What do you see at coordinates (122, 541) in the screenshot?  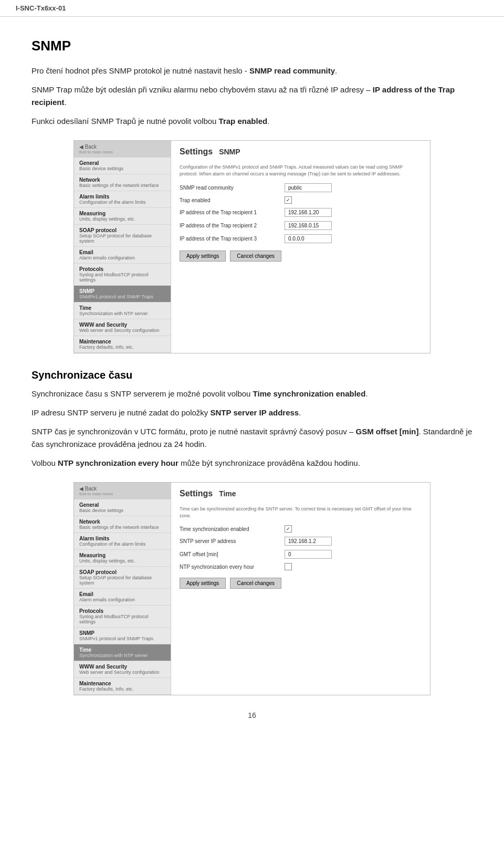 I see `time-sidebar-item-alarm: Alarm limits Configuration of the alarm …` at bounding box center [122, 541].